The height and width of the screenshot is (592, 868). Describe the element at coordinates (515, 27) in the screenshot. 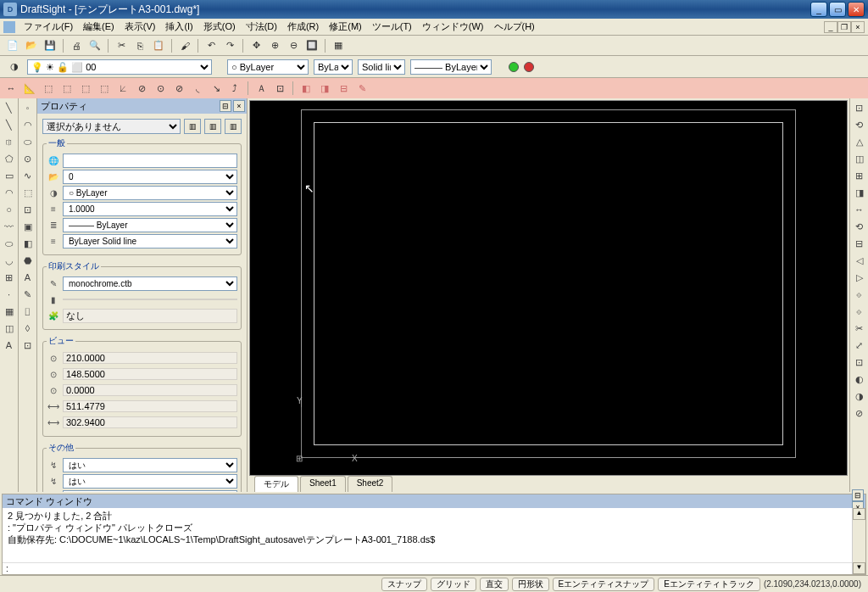

I see `menu-help: ヘルプ(H)` at that location.